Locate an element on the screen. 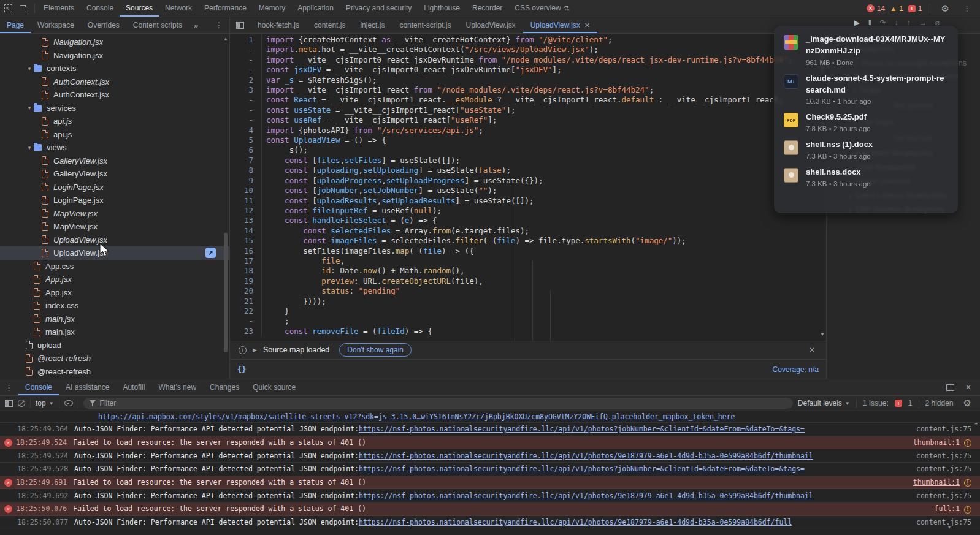 This screenshot has width=980, height=535. error-badge-icon: ✕ is located at coordinates (871, 9).